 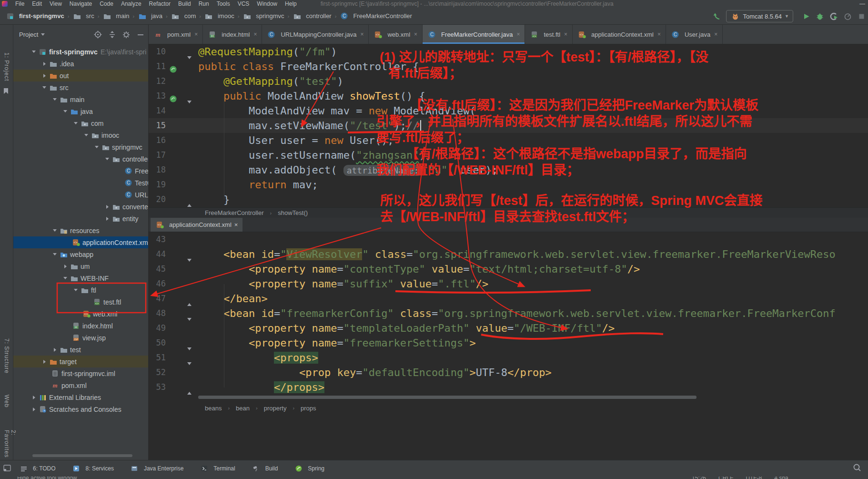 What do you see at coordinates (184, 16) in the screenshot?
I see `breadcrumb-com: com` at bounding box center [184, 16].